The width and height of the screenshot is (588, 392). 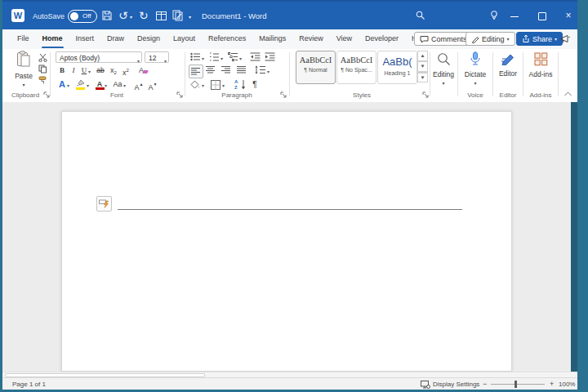 What do you see at coordinates (153, 85) in the screenshot?
I see `shrink-font-button: A▼` at bounding box center [153, 85].